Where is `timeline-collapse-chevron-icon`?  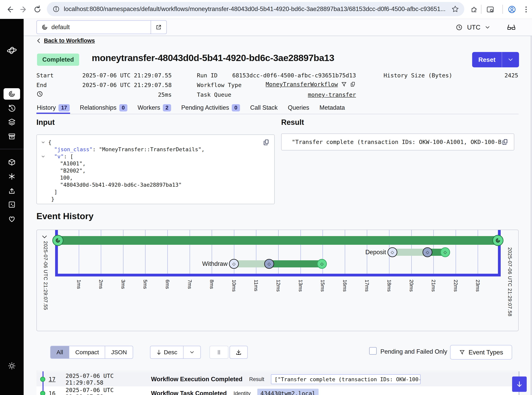
timeline-collapse-chevron-icon is located at coordinates (44, 237).